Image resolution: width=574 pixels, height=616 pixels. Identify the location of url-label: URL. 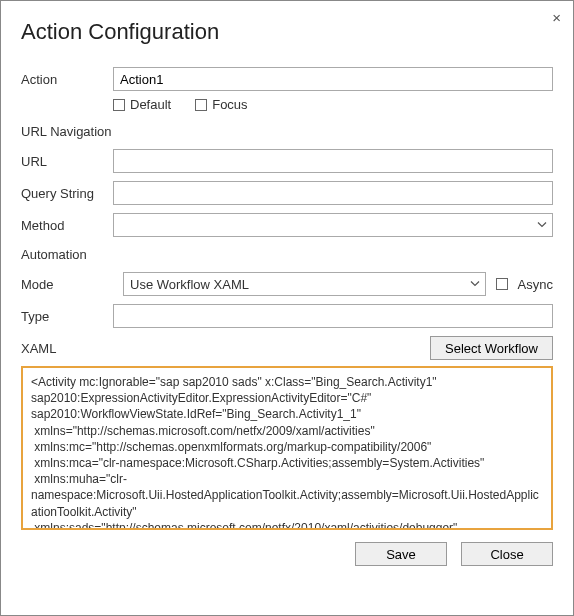
(67, 162).